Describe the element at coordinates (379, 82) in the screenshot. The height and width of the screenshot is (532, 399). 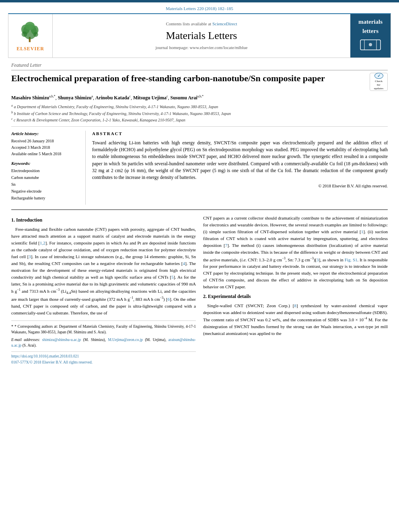
I see `check-updates-badge: ✓ Checkforupdates` at that location.